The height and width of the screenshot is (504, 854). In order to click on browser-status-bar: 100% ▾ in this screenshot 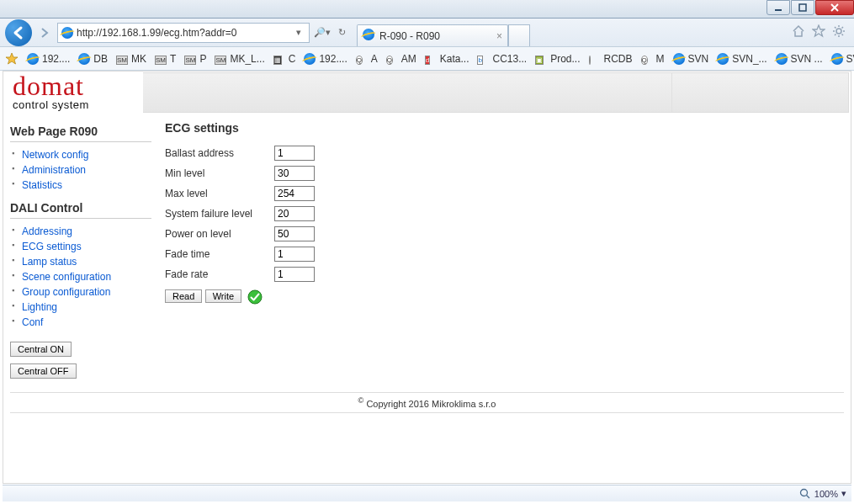, I will do `click(427, 493)`.